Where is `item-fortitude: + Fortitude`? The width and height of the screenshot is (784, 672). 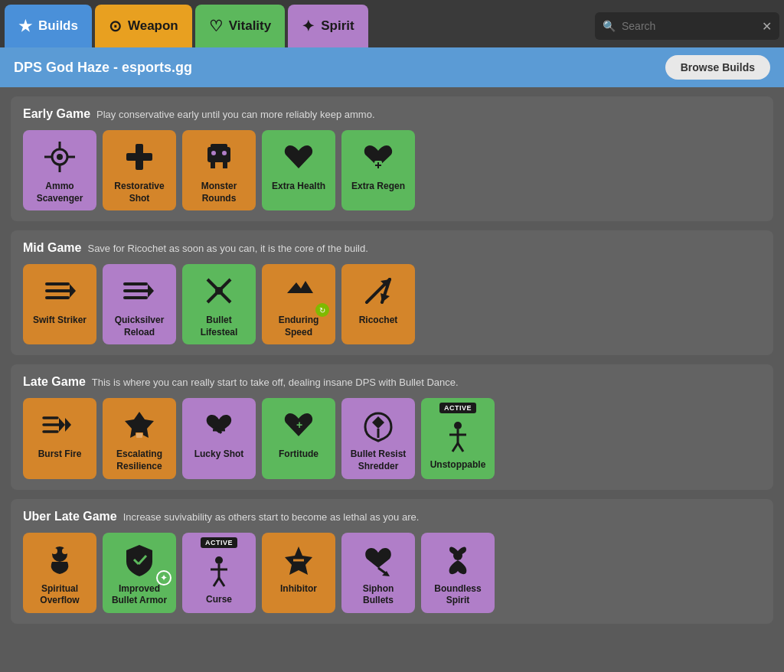 item-fortitude: + Fortitude is located at coordinates (299, 438).